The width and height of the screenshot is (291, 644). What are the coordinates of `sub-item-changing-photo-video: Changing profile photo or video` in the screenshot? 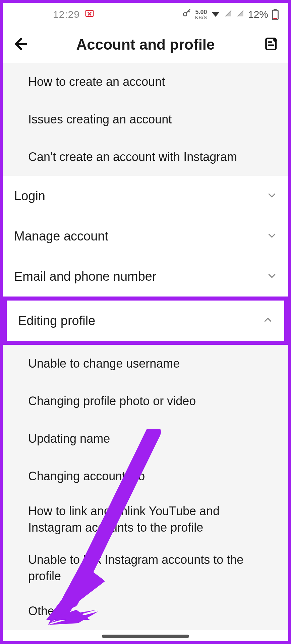 It's located at (146, 401).